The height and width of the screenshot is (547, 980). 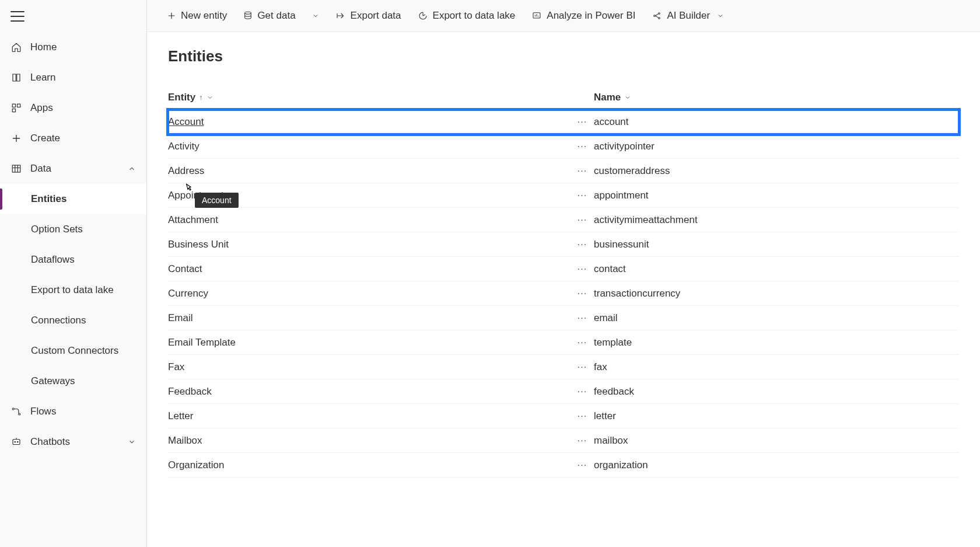 What do you see at coordinates (186, 269) in the screenshot?
I see `entity-link: Contact` at bounding box center [186, 269].